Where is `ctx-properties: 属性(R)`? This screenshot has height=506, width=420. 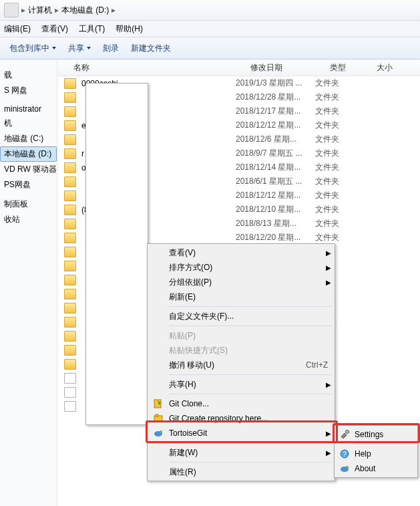 ctx-properties: 属性(R) is located at coordinates (241, 472).